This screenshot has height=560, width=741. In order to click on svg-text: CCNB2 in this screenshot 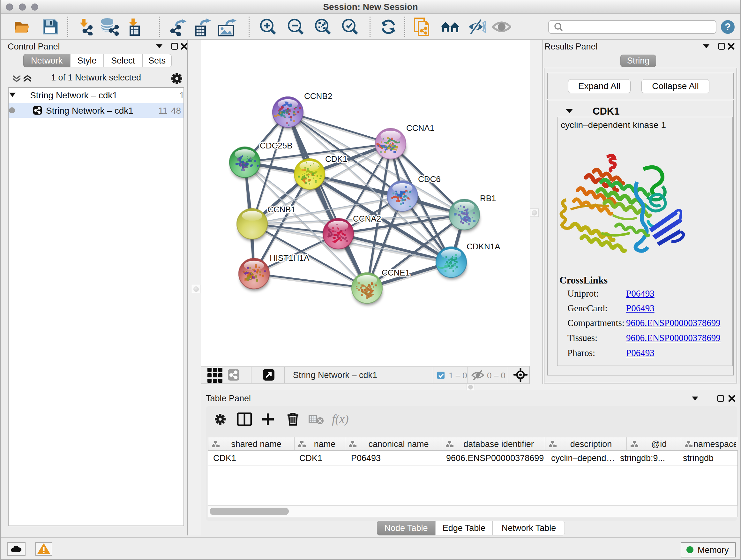, I will do `click(318, 96)`.